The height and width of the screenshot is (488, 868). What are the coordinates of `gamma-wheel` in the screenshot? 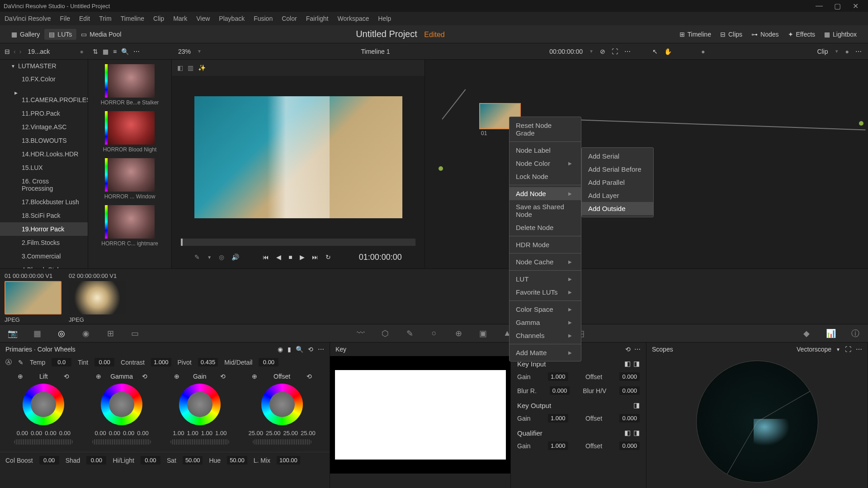 It's located at (122, 404).